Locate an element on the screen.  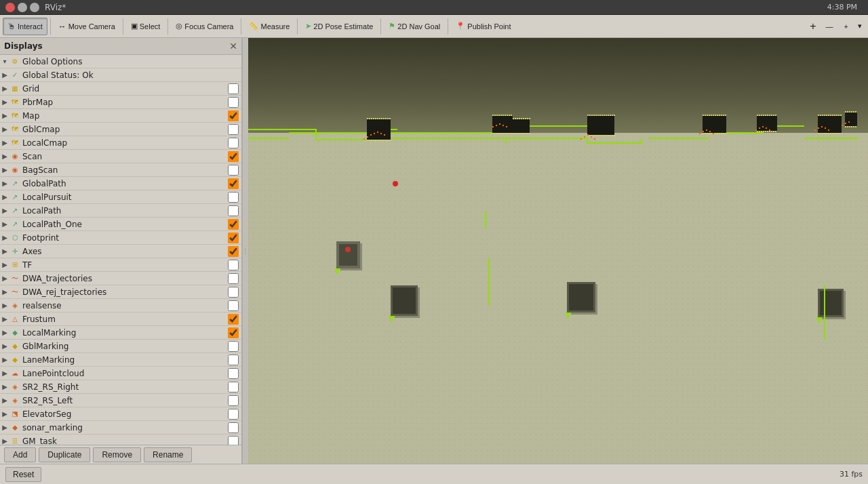
display-item: ▶〜DWA_rej_trajectories is located at coordinates (121, 292).